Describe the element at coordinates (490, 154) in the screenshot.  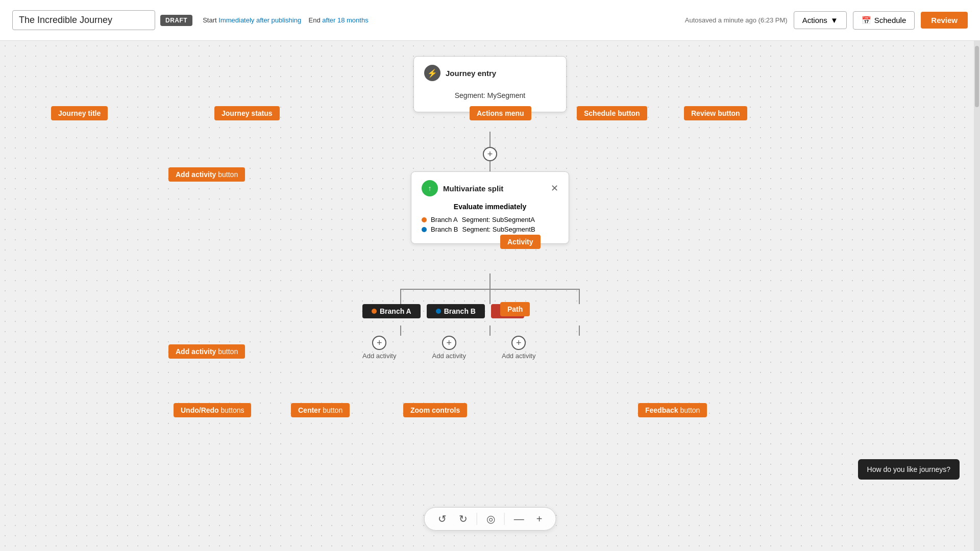
I see `add-activity-button-top: +` at that location.